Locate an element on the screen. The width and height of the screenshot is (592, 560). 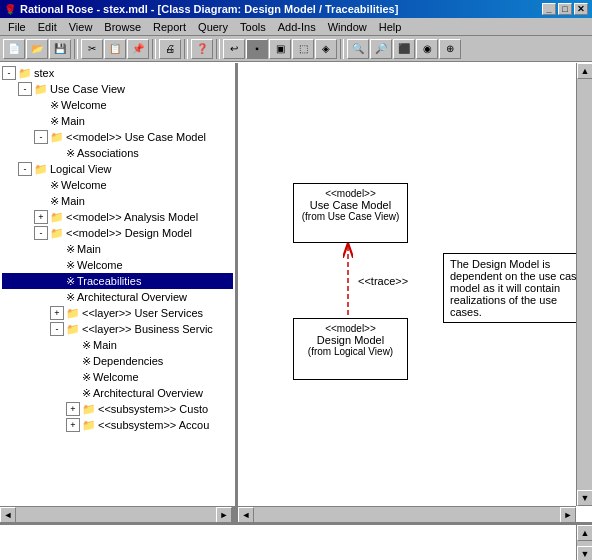
tree-item-deps: ※ Dependencies is located at coordinates (118, 361).